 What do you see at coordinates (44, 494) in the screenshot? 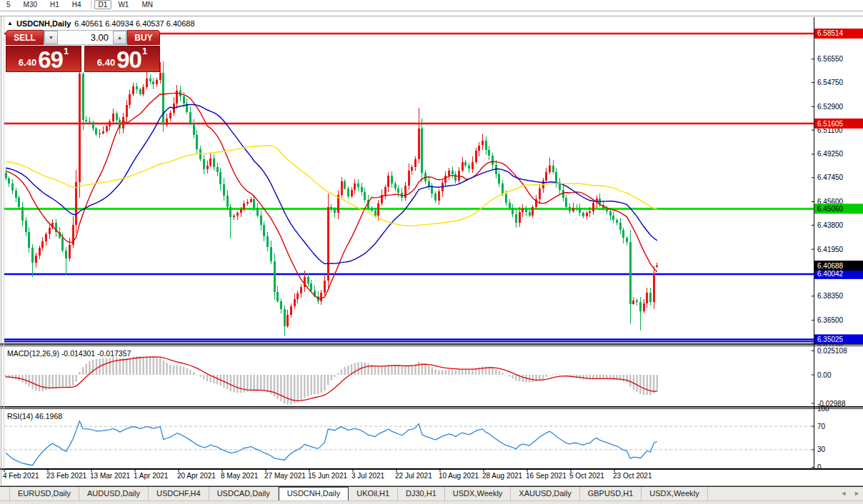
I see `chart-tab-eurusd-daily: EURUSD,Daily` at bounding box center [44, 494].